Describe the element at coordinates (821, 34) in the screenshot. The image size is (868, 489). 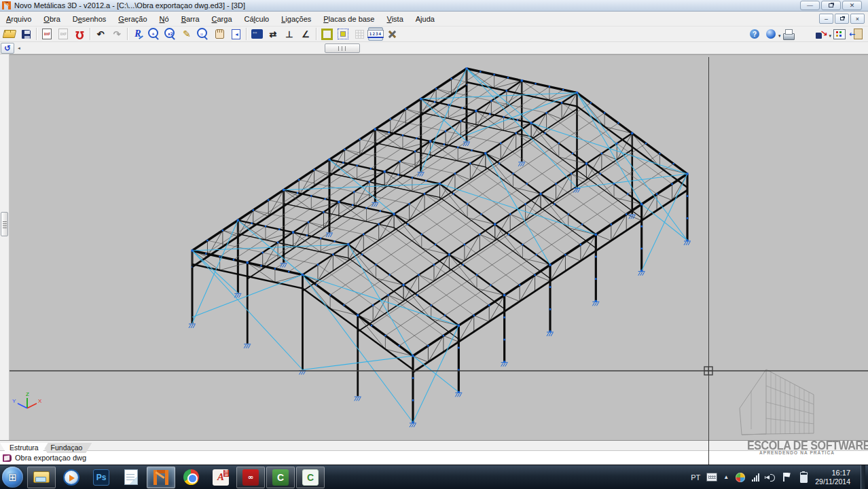
I see `export-save-icon` at that location.